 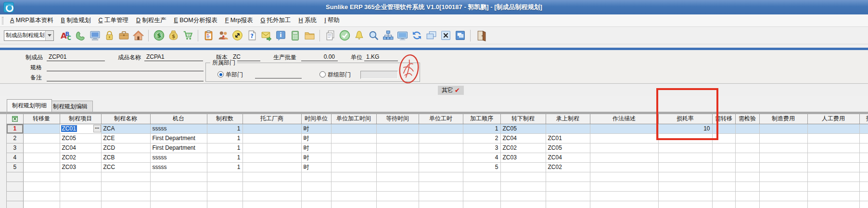 I want to click on menu-item-D: D 制程生产, so click(x=151, y=20).